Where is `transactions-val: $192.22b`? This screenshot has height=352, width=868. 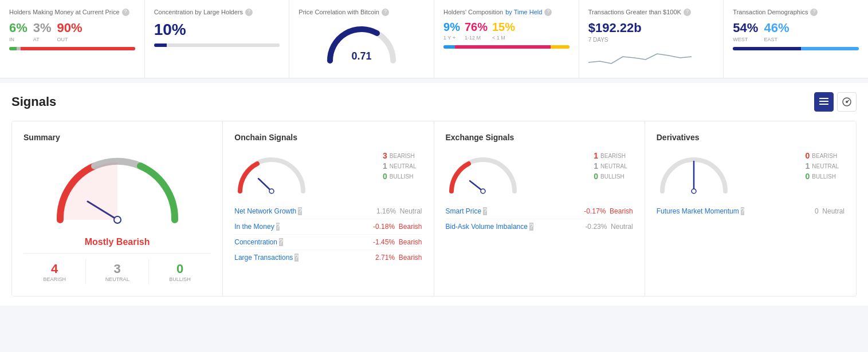
transactions-val: $192.22b is located at coordinates (615, 27).